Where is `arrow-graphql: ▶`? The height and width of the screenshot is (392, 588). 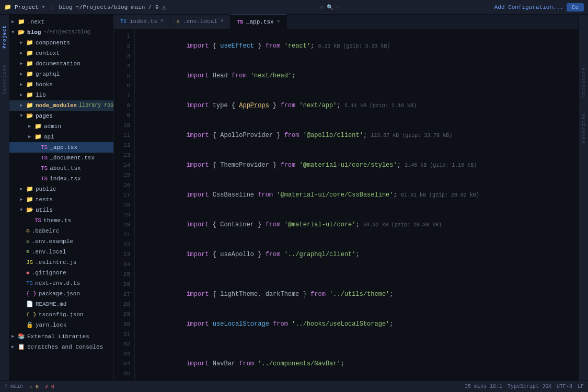
arrow-graphql: ▶ is located at coordinates (23, 74).